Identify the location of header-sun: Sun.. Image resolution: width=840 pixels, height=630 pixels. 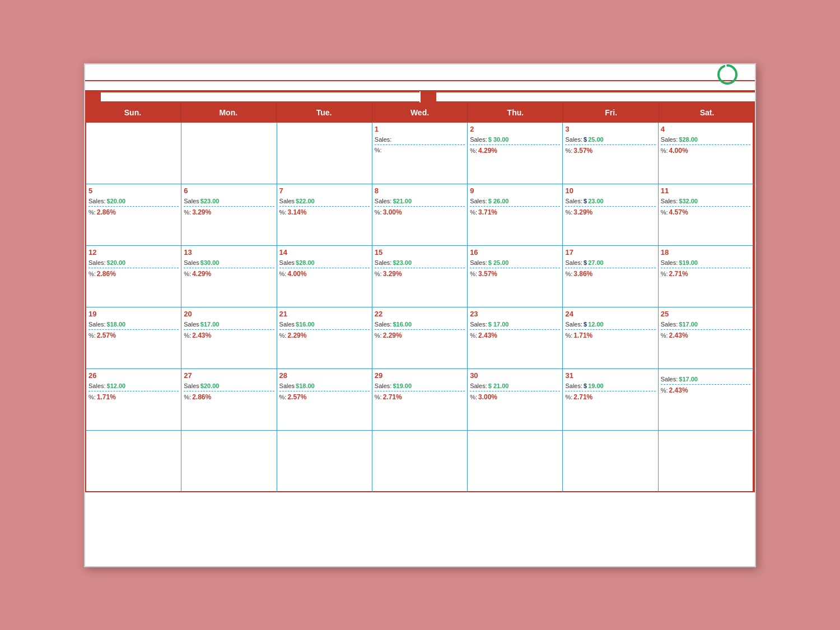
(133, 113).